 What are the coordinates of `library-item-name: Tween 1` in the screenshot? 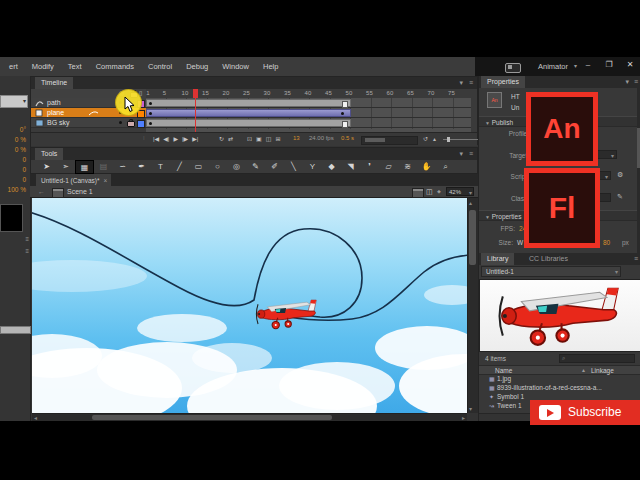 It's located at (510, 406).